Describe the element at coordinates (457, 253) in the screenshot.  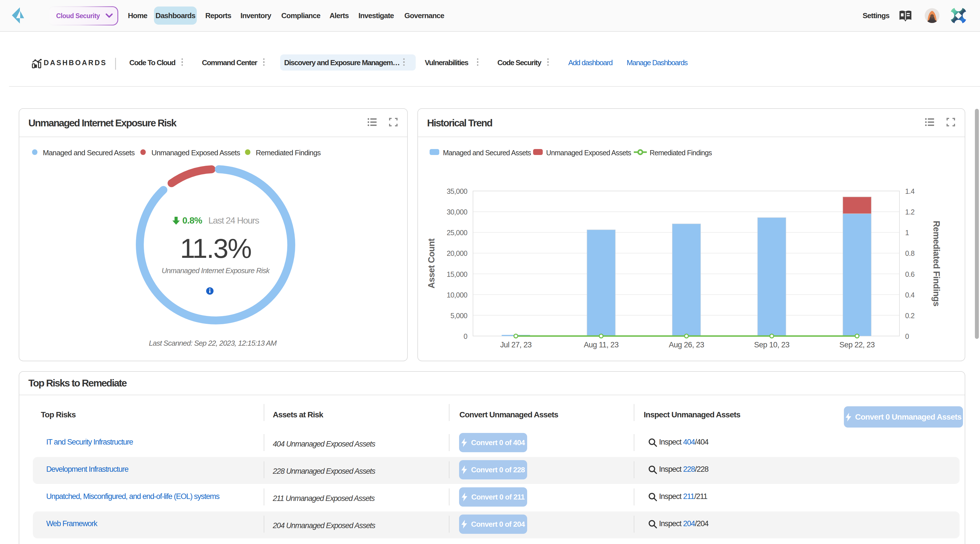
I see `svg-text: 20,000` at that location.